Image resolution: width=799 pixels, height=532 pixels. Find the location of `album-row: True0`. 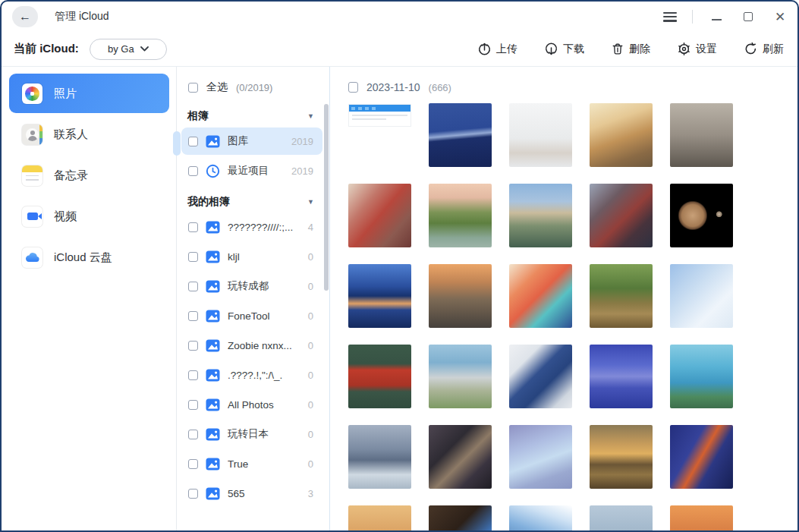

album-row: True0 is located at coordinates (252, 464).